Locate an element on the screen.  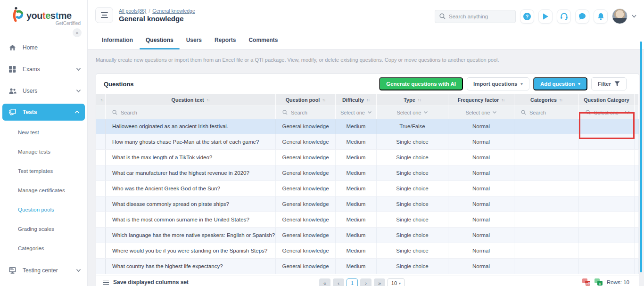
user-menu-chevron-icon is located at coordinates (634, 16).